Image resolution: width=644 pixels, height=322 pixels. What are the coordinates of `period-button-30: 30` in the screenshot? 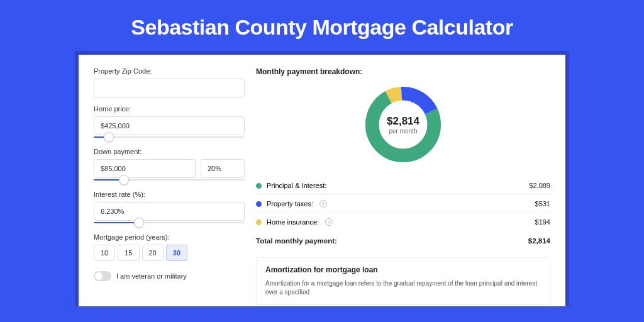 It's located at (177, 253).